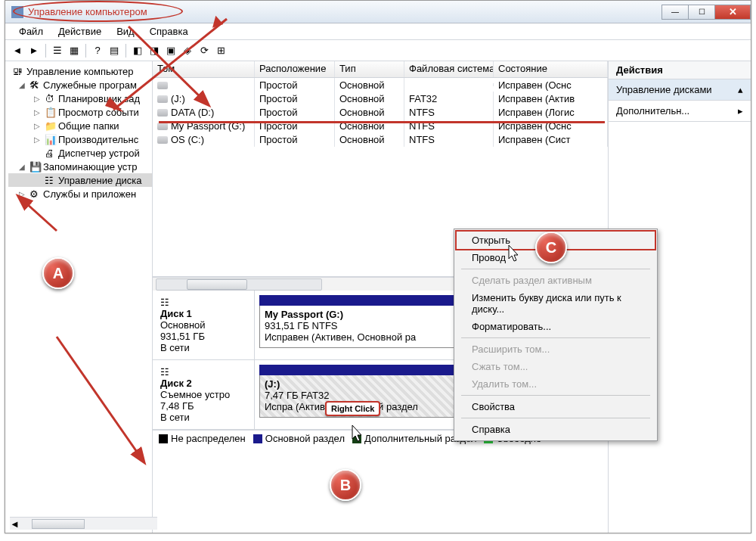 The height and width of the screenshot is (541, 756). I want to click on ctx-delete: Удалить том..., so click(556, 384).